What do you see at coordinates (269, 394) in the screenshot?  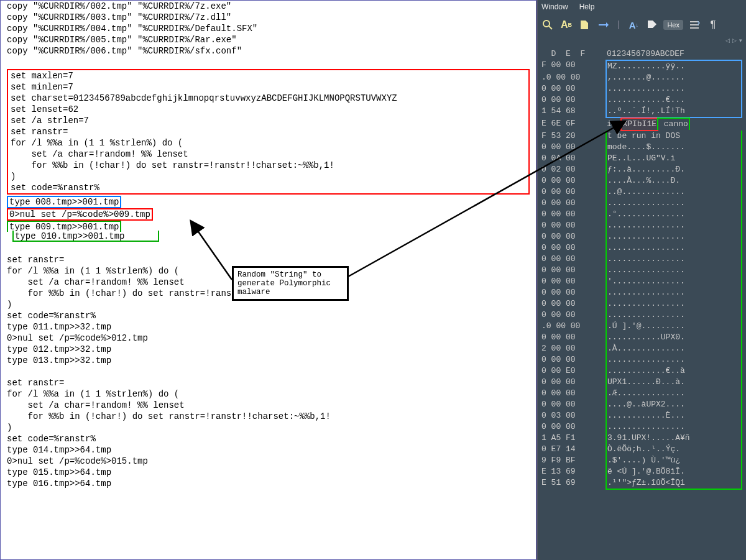 I see `code-line: for /l %%a in (1 1 %strlen%) do (` at bounding box center [269, 394].